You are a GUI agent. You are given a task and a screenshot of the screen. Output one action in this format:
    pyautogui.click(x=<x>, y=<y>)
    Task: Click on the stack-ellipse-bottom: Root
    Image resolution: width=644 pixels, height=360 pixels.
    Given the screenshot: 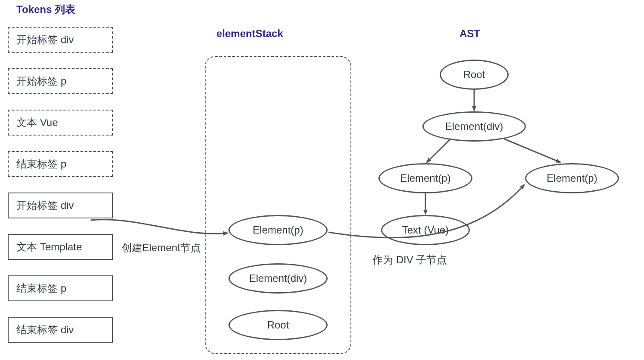 What is the action you would take?
    pyautogui.click(x=278, y=325)
    